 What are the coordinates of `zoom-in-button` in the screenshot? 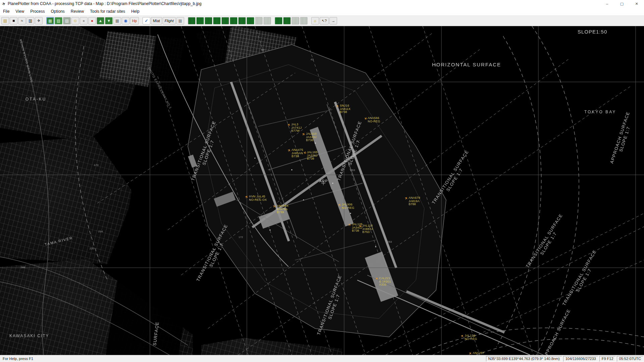 It's located at (278, 21).